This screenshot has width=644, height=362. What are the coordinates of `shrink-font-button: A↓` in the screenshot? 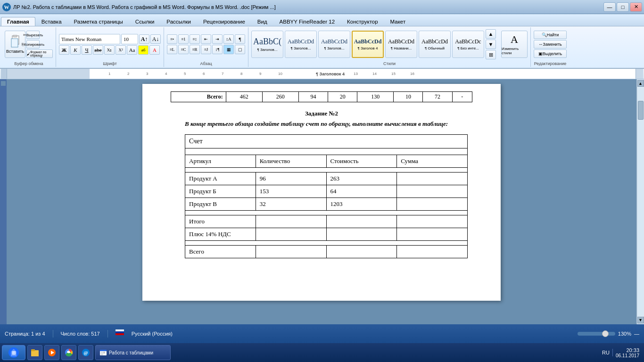 It's located at (156, 39).